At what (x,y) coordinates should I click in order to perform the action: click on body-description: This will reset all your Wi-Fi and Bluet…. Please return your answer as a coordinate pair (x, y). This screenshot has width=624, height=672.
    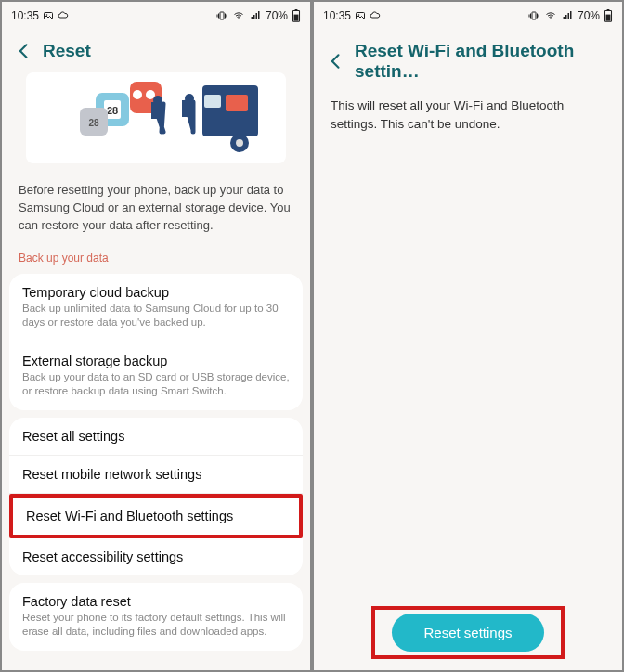
    Looking at the image, I should click on (468, 115).